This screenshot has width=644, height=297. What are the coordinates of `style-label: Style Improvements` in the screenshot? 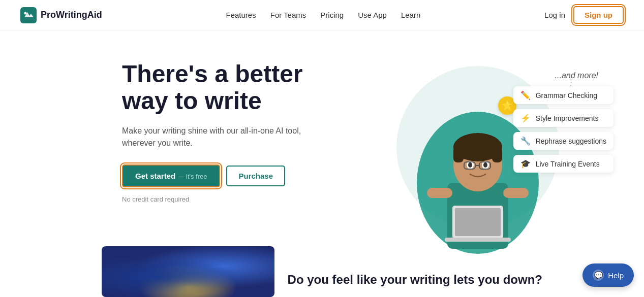 It's located at (567, 118).